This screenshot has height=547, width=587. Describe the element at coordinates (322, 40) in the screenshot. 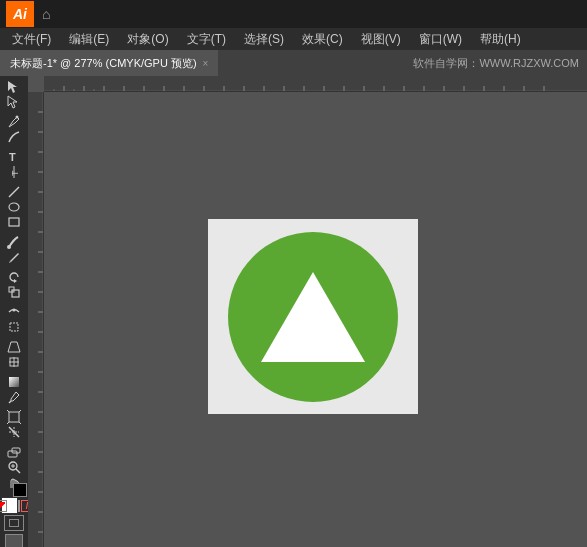

I see `menu-effect: 效果(C)` at that location.